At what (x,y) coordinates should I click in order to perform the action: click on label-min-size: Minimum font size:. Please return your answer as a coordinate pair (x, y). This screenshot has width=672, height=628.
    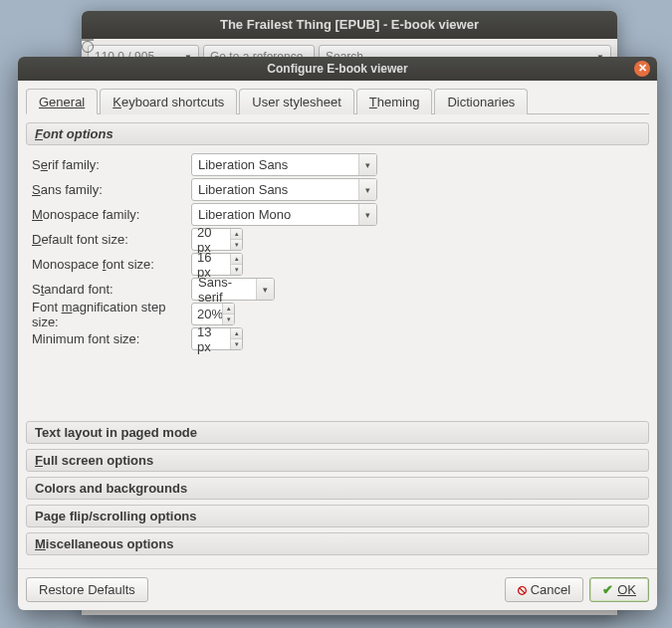
    Looking at the image, I should click on (112, 338).